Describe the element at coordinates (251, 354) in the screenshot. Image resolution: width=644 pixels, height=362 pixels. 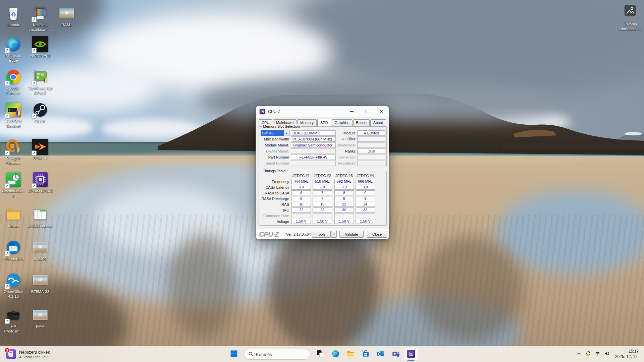
I see `search-icon` at that location.